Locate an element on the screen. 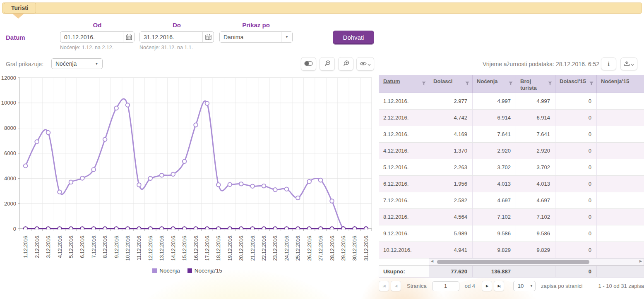  page-number-input is located at coordinates (446, 286).